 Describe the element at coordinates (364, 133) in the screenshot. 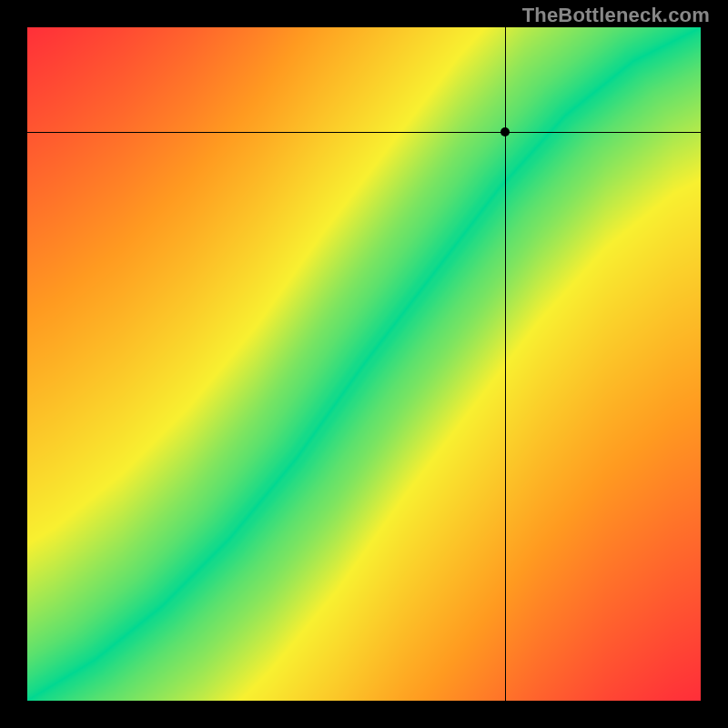

I see `crosshair-horizontal` at that location.